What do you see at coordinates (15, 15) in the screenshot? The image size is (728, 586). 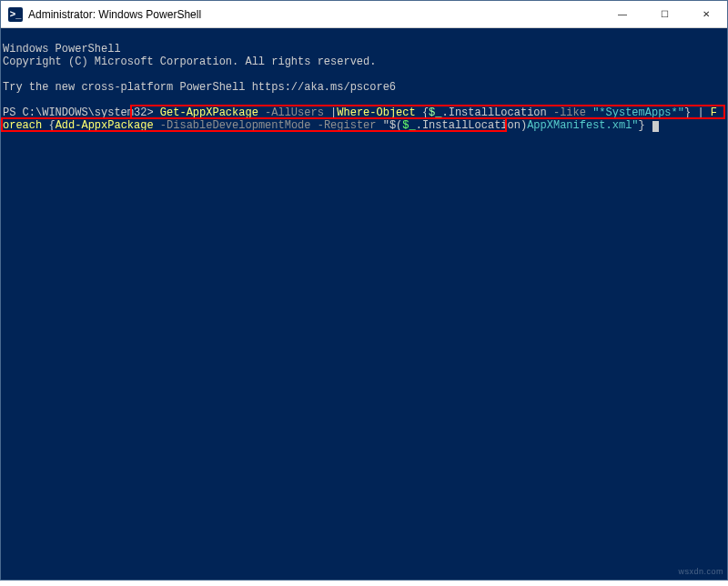 I see `app-icon: >_` at bounding box center [15, 15].